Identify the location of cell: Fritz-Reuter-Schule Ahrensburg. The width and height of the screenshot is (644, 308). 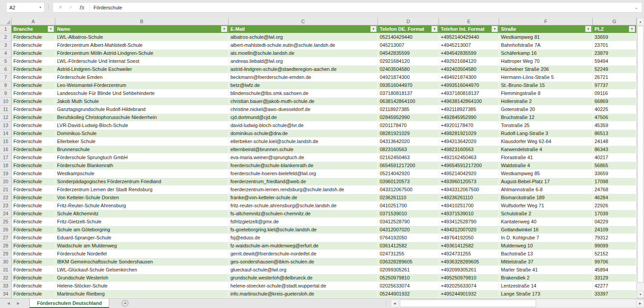
(142, 206).